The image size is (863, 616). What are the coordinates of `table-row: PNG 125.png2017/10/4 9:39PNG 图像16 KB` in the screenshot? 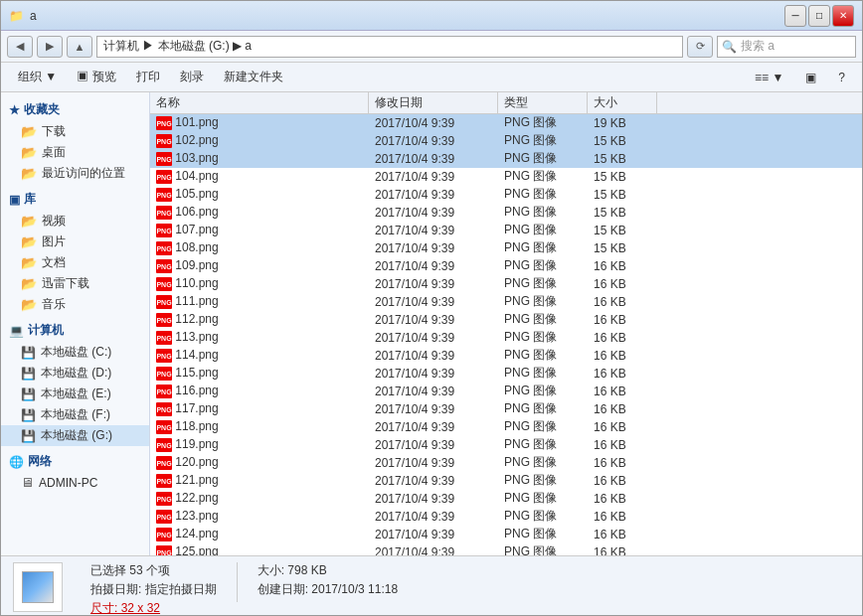 It's located at (506, 549).